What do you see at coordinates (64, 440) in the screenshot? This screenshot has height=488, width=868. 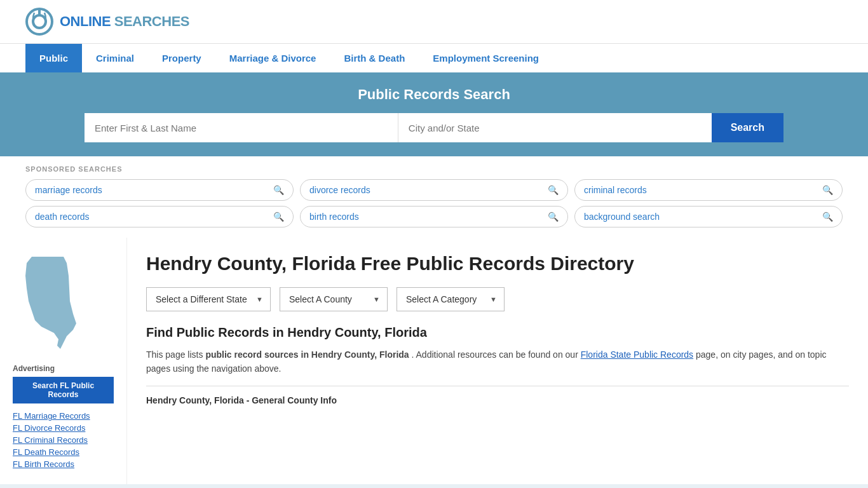 I see `sidebar-links: FL Marriage Records FL Divorce Records F…` at bounding box center [64, 440].